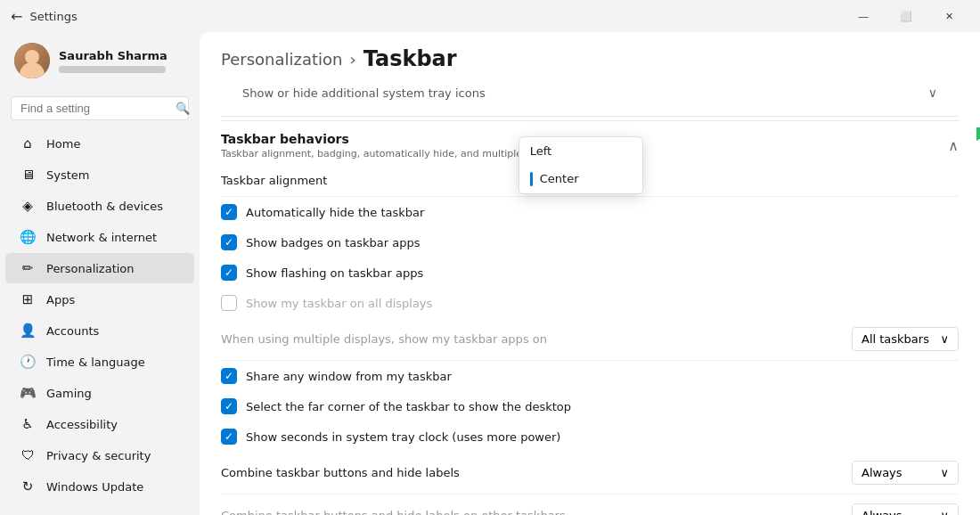  I want to click on sidebar-item-bluetooth: ◈ Bluetooth & devices, so click(100, 206).